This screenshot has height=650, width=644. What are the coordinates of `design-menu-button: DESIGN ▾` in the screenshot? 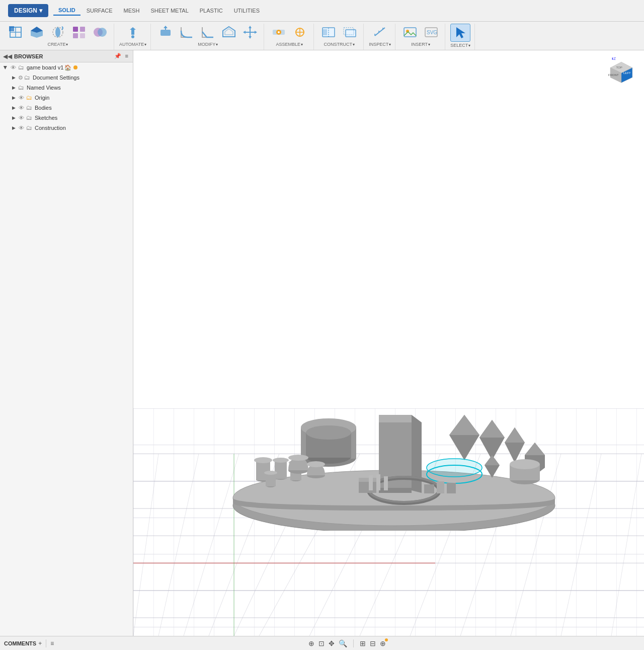 It's located at (28, 11).